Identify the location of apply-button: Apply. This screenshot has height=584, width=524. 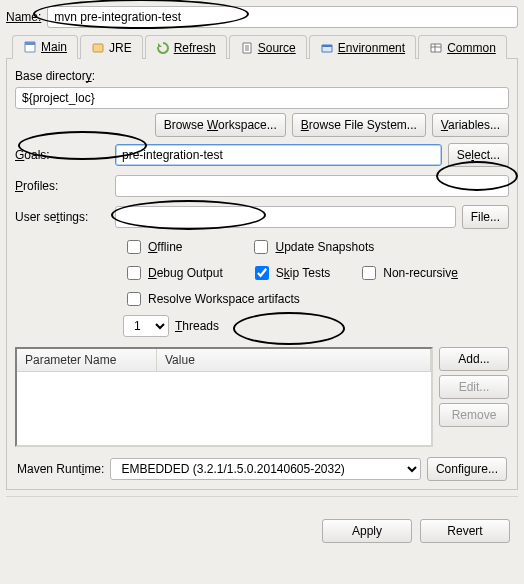
(367, 531).